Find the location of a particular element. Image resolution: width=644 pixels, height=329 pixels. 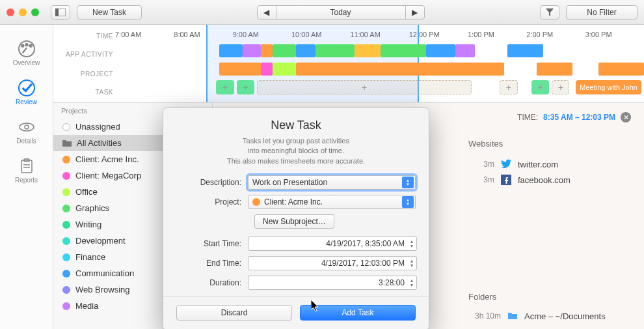

websites-panel: Websites 3m twitter.com 3m facebook.com is located at coordinates (550, 163).